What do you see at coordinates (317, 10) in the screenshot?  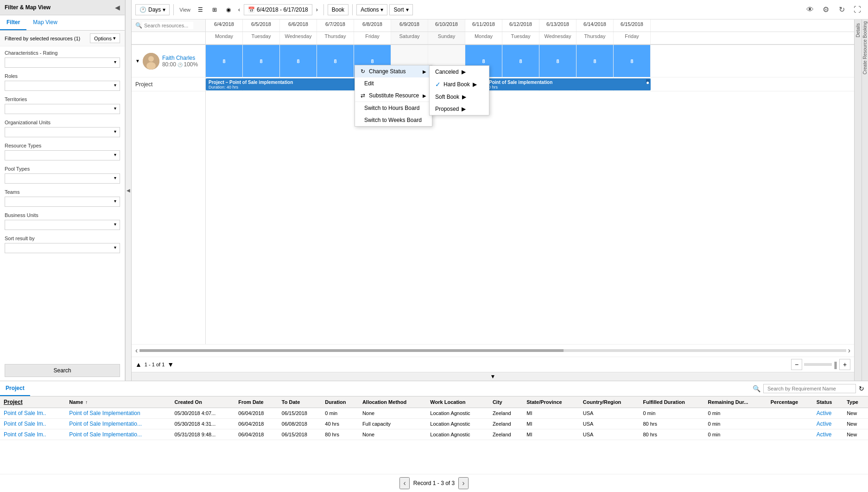 I see `next-date-button: ›` at bounding box center [317, 10].